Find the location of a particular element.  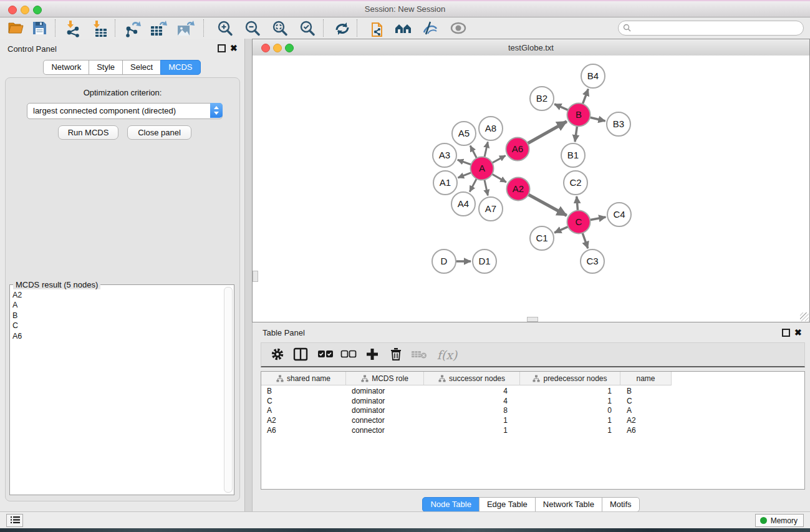

tab-style: Style is located at coordinates (106, 67).